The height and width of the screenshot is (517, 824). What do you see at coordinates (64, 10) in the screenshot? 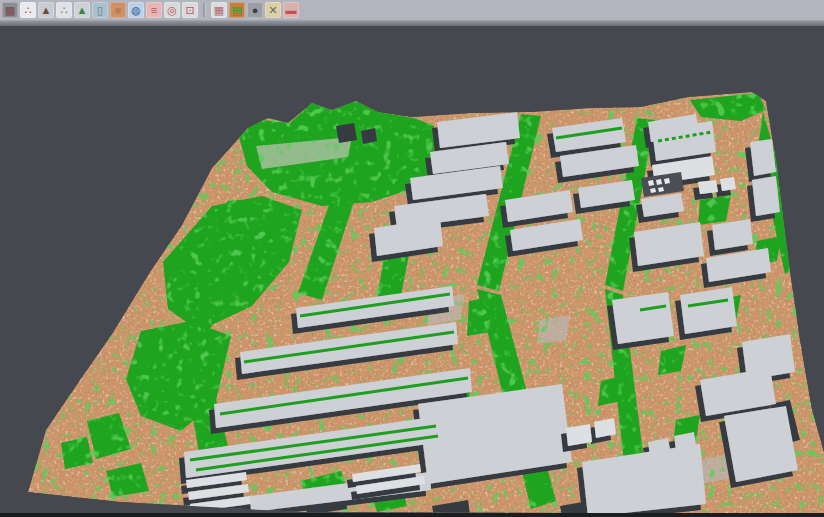
I see `sparse-cloud-icon-glyph: ∴` at bounding box center [64, 10].